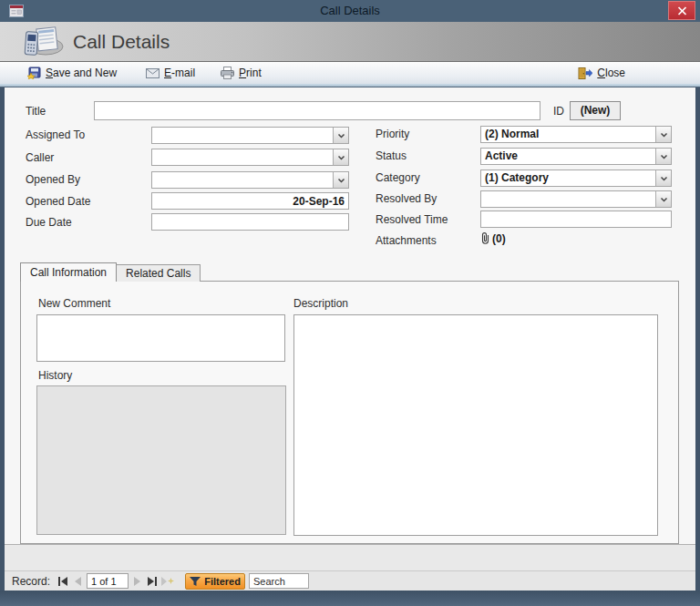 This screenshot has height=606, width=700. What do you see at coordinates (499, 239) in the screenshot?
I see `attachments-count: (0)` at bounding box center [499, 239].